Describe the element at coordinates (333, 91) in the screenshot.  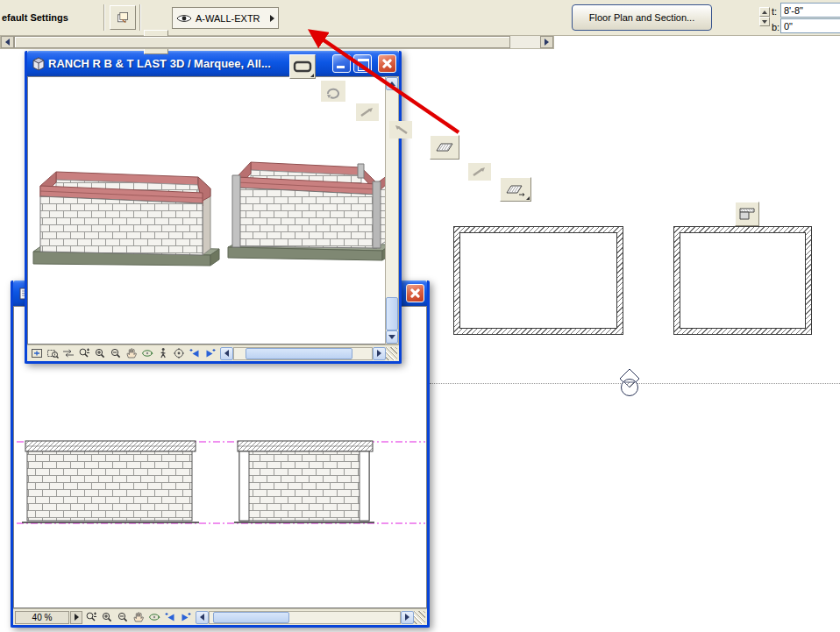
I see `rotate-tool-button-disabled` at that location.